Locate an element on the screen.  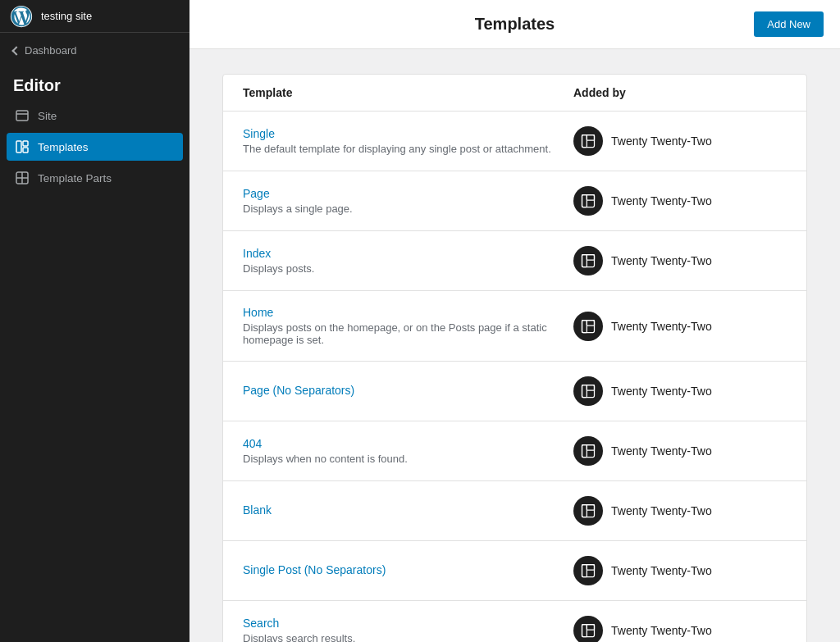
table-row: Single The default template for displayi… is located at coordinates (515, 141).